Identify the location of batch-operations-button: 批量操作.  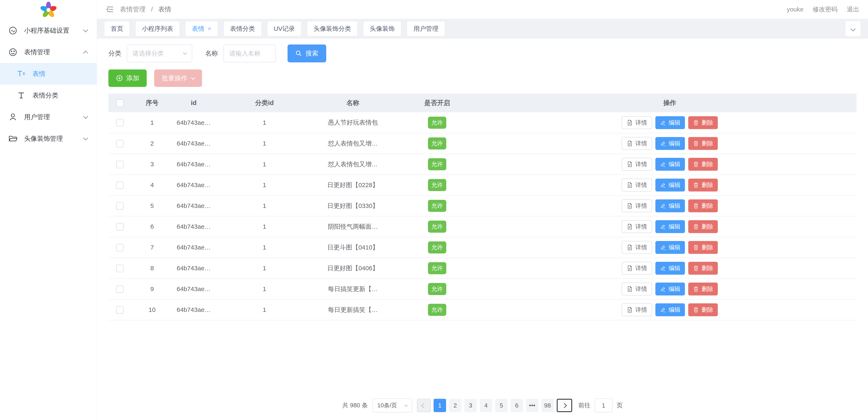
(178, 78).